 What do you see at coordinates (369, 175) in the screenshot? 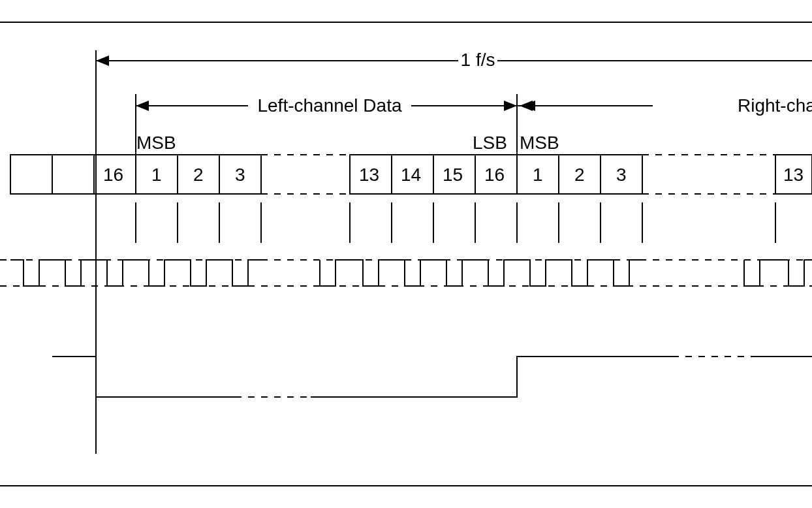
I see `cell-13a: 13` at bounding box center [369, 175].